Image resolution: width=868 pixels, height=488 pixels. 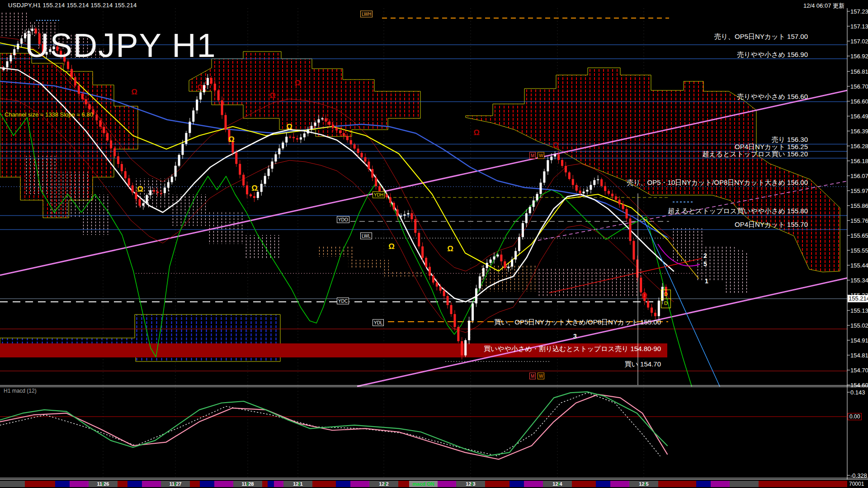 What do you see at coordinates (761, 37) in the screenshot?
I see `sell-level-annotation: 売り、OP5日NYカット 157.00` at bounding box center [761, 37].